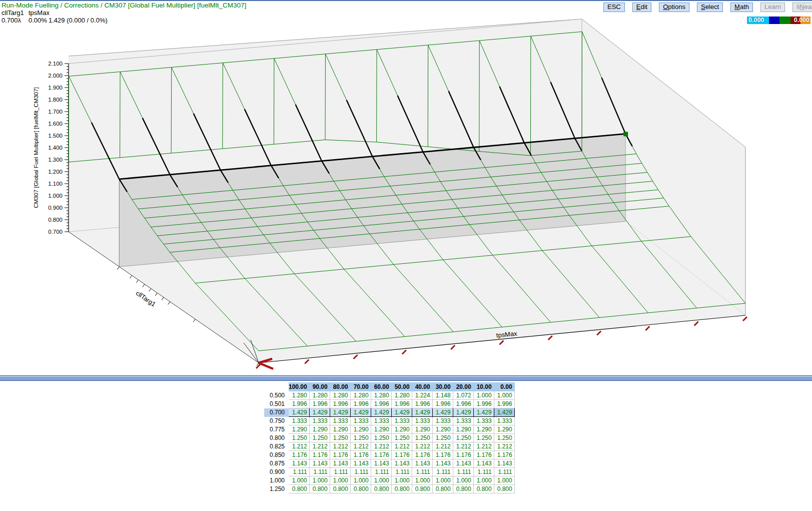 Image resolution: width=812 pixels, height=511 pixels. I want to click on column-header: 50.00, so click(401, 387).